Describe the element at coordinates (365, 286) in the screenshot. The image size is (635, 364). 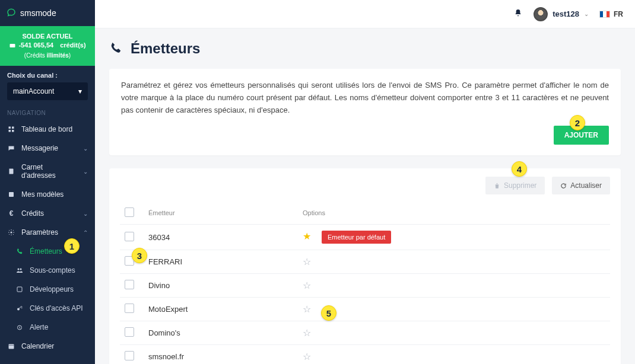
I see `table-row: Divino☆` at that location.